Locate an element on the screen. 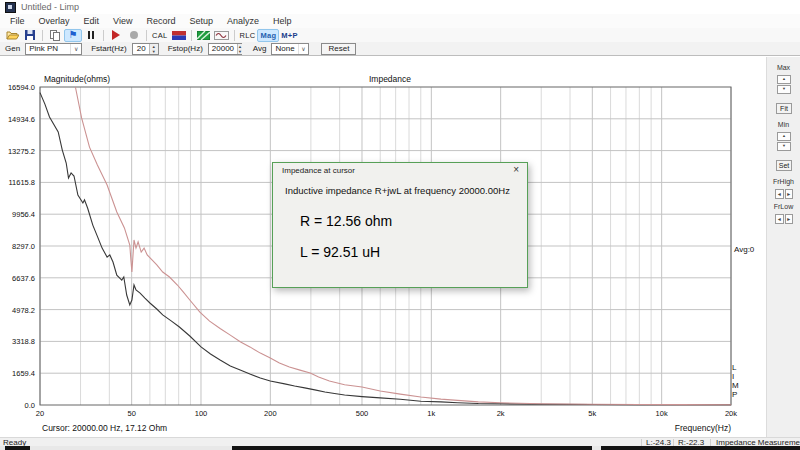 This screenshot has height=450, width=800. limp-letter: P is located at coordinates (736, 394).